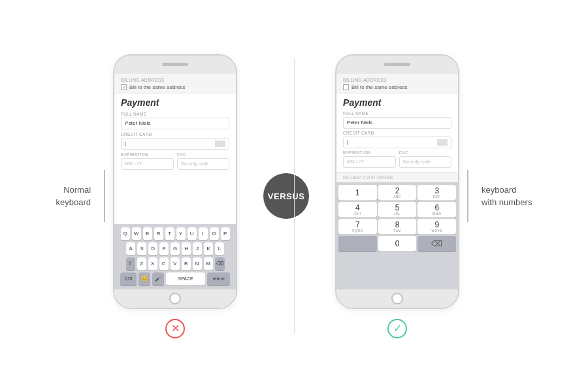 This screenshot has height=392, width=588. What do you see at coordinates (397, 123) in the screenshot?
I see `right-fullname-input: Peter Niels` at bounding box center [397, 123].